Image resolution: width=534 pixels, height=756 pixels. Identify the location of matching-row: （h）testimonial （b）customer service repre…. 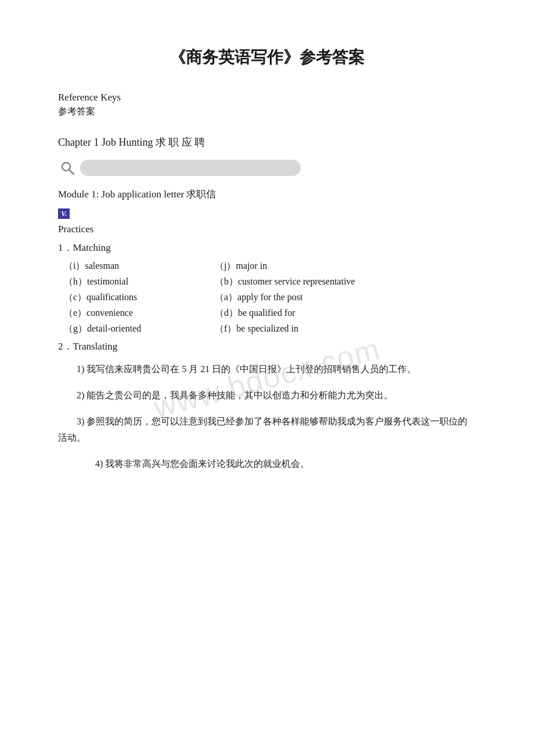
(270, 282).